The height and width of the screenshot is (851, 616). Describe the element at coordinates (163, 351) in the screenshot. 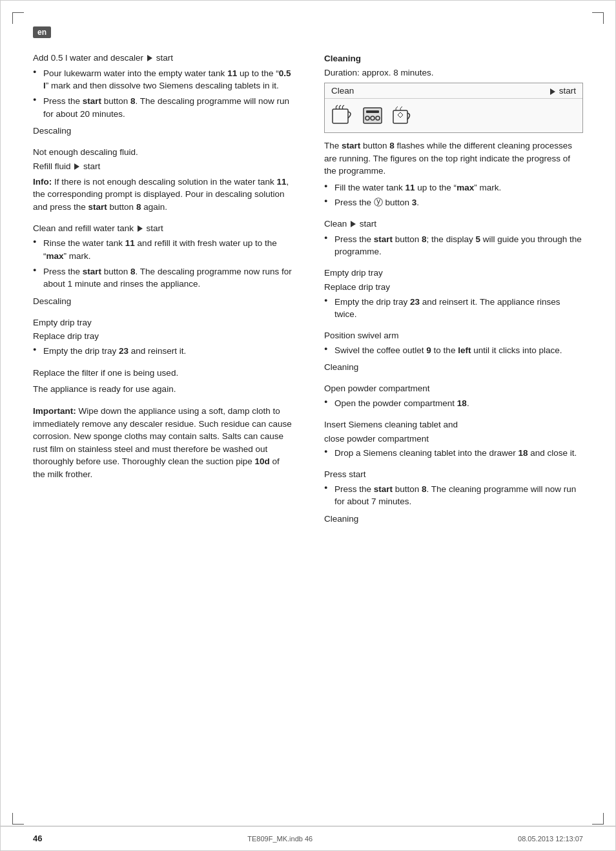

I see `drip-tray-bullets-left: Empty the drip tray 23 and reinsert it.` at that location.